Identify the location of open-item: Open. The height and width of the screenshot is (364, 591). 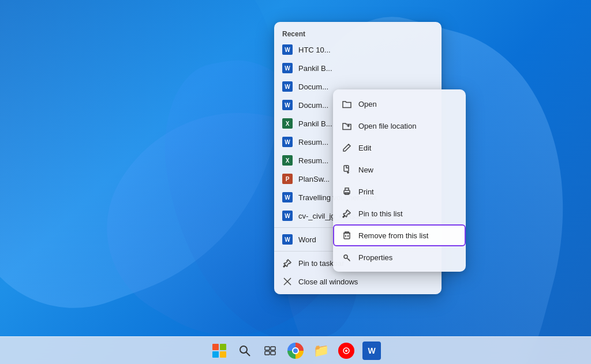
(399, 104).